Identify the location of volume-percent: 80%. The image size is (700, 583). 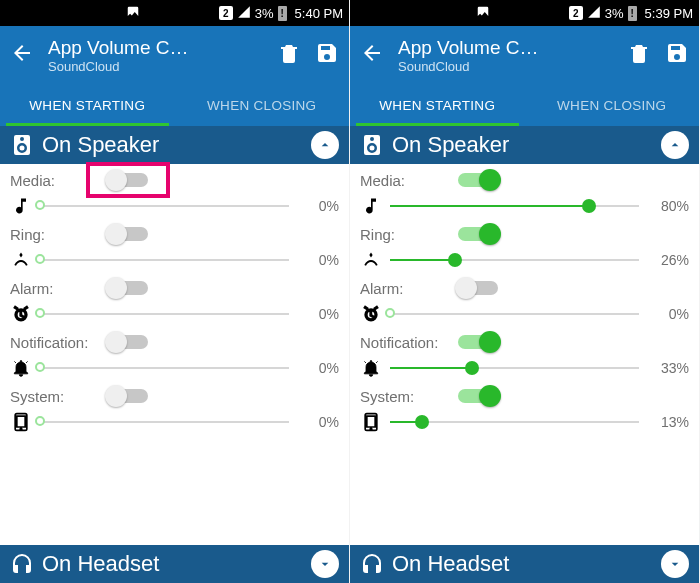
(668, 206).